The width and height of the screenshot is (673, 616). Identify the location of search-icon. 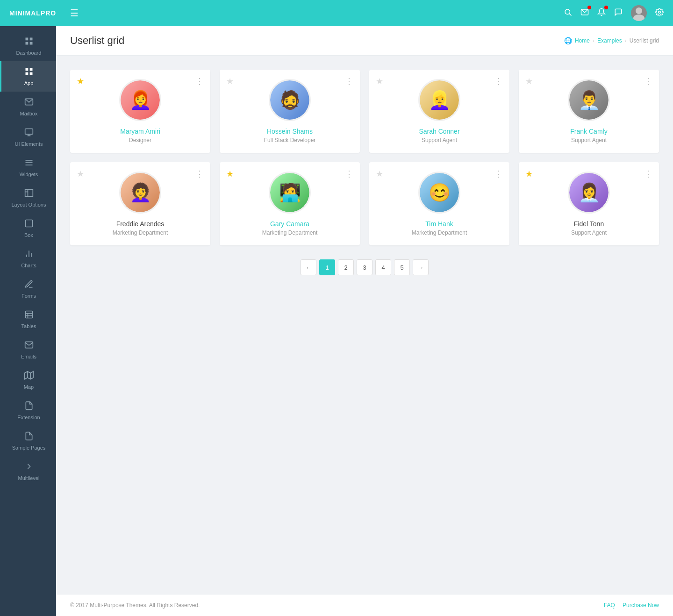
(568, 13).